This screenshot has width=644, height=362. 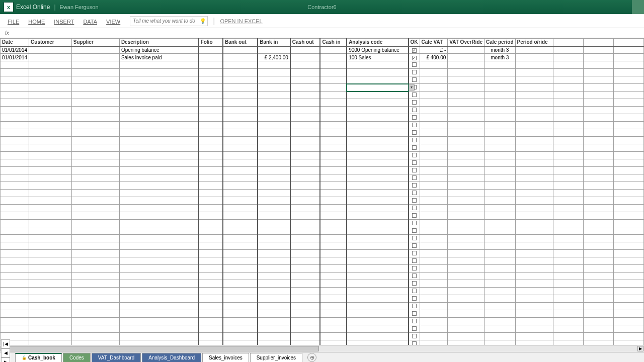 What do you see at coordinates (50, 42) in the screenshot?
I see `column-header-customer: Customer` at bounding box center [50, 42].